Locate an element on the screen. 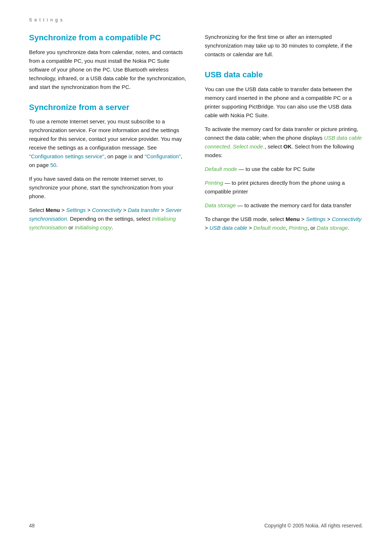 This screenshot has height=543, width=392. para-usb-change: To change the USB mode, select Menu > Se… is located at coordinates (284, 224).